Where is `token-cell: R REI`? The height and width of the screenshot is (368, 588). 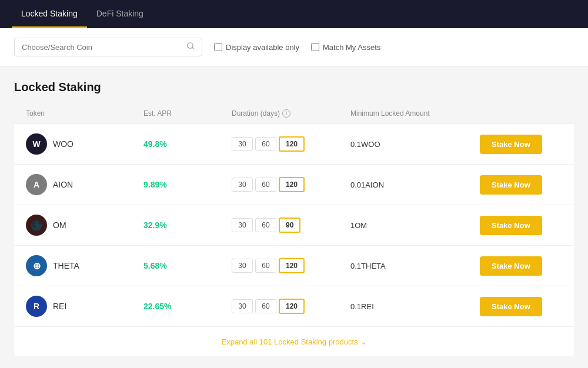 token-cell: R REI is located at coordinates (85, 306).